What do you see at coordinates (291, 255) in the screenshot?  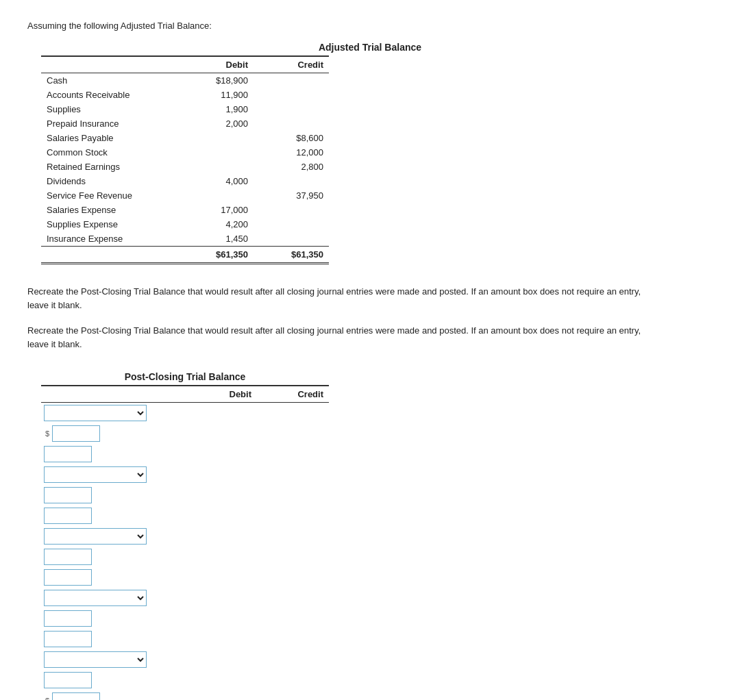 I see `atb-total-credit: $61,350` at bounding box center [291, 255].